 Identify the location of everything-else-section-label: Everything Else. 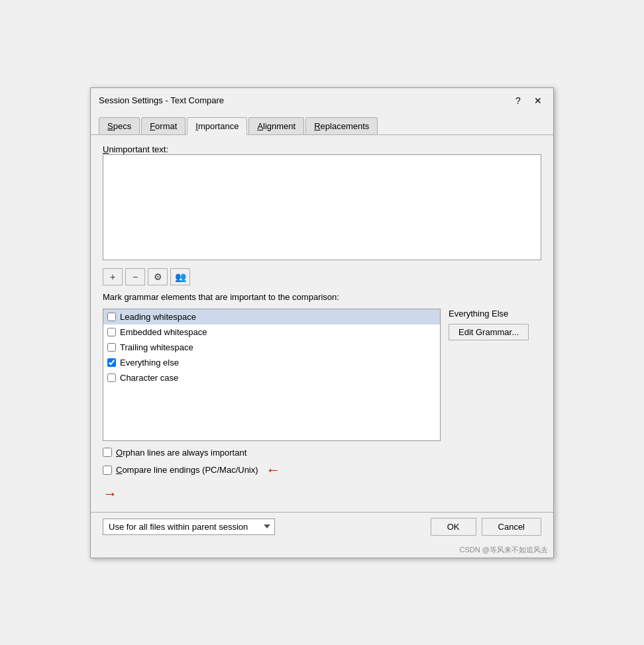
(478, 314).